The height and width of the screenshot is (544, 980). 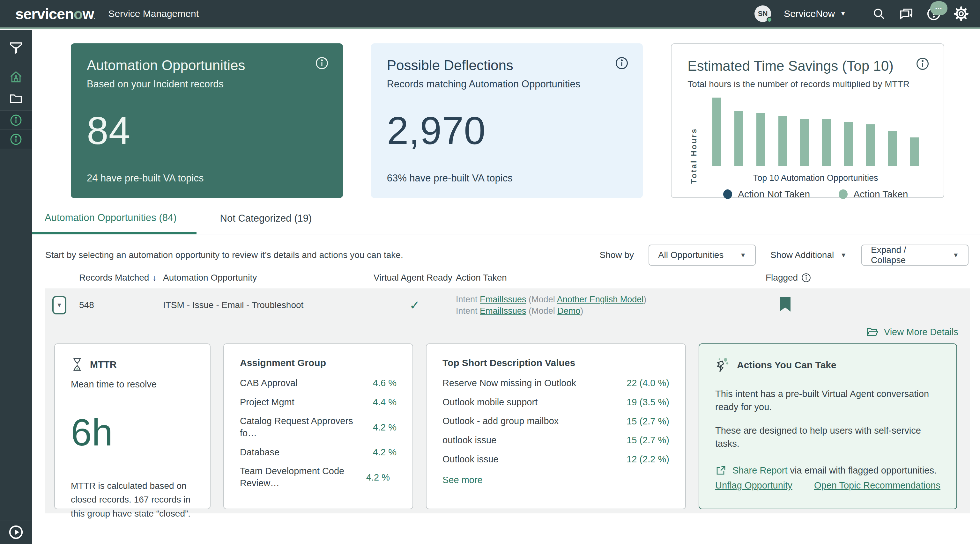 I want to click on chart-plot-area: Top 10 Automation Opportunities Action N…, so click(x=816, y=149).